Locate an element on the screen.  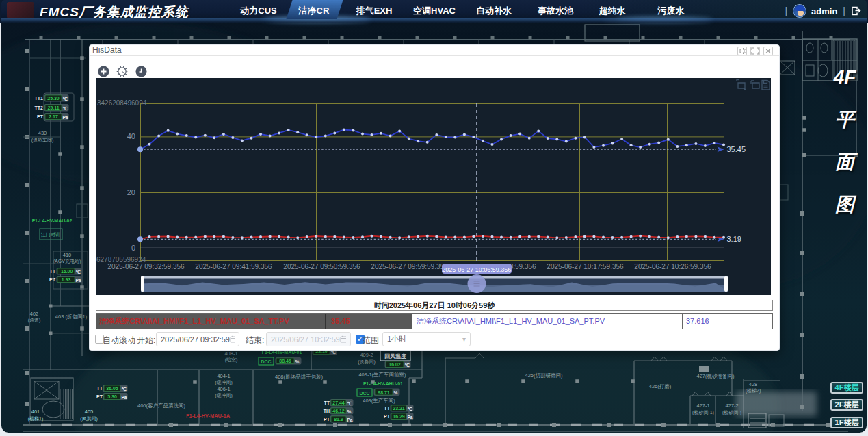
svg-text: (设备间) is located at coordinates (367, 362).